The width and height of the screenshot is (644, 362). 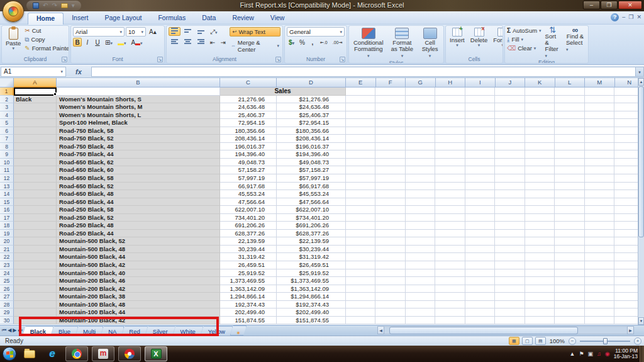 What do you see at coordinates (138, 179) in the screenshot?
I see `cell-b12: Road-650 Black, 58` at bounding box center [138, 179].